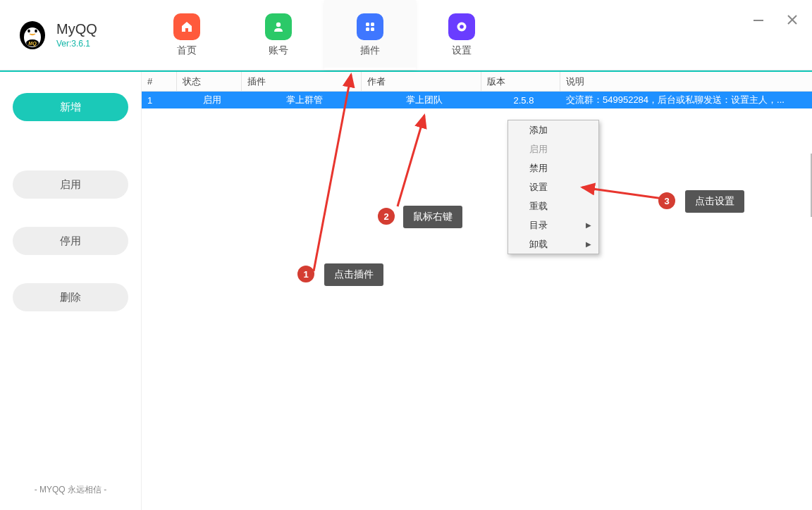 The width and height of the screenshot is (812, 510). Describe the element at coordinates (278, 51) in the screenshot. I see `nav-label-account: 账号` at that location.